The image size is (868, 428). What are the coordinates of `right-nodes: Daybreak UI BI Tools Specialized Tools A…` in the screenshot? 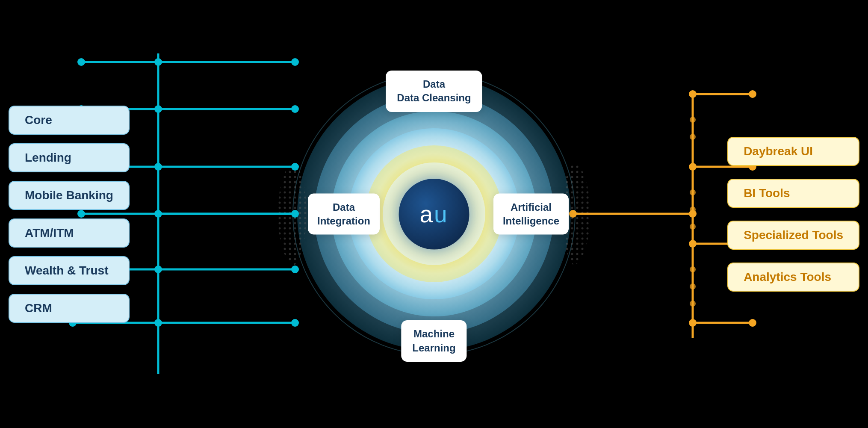 It's located at (794, 214).